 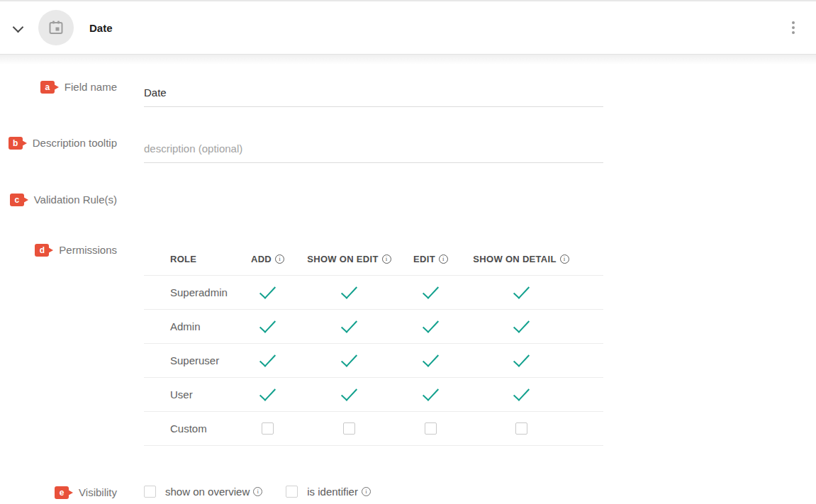 What do you see at coordinates (408, 200) in the screenshot?
I see `validation-row: c Validation Rule(s)` at bounding box center [408, 200].